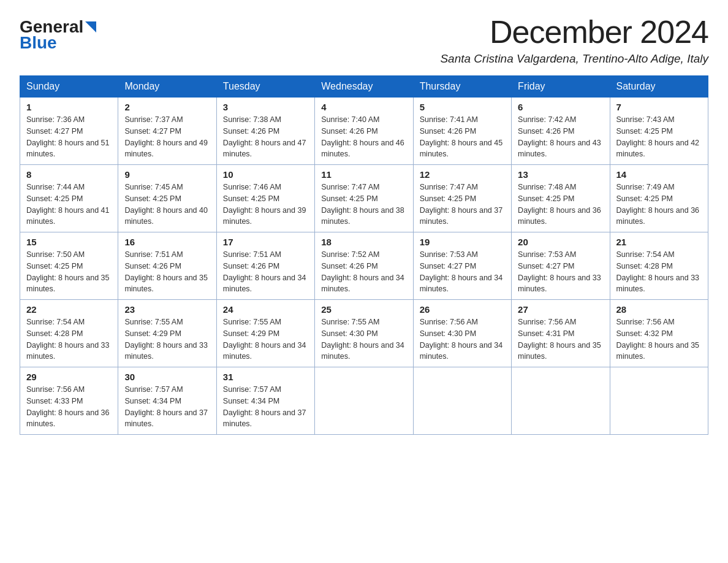 Image resolution: width=728 pixels, height=563 pixels. Describe the element at coordinates (55, 255) in the screenshot. I see `sunrise-label: Sunrise: 7:50 AM` at that location.